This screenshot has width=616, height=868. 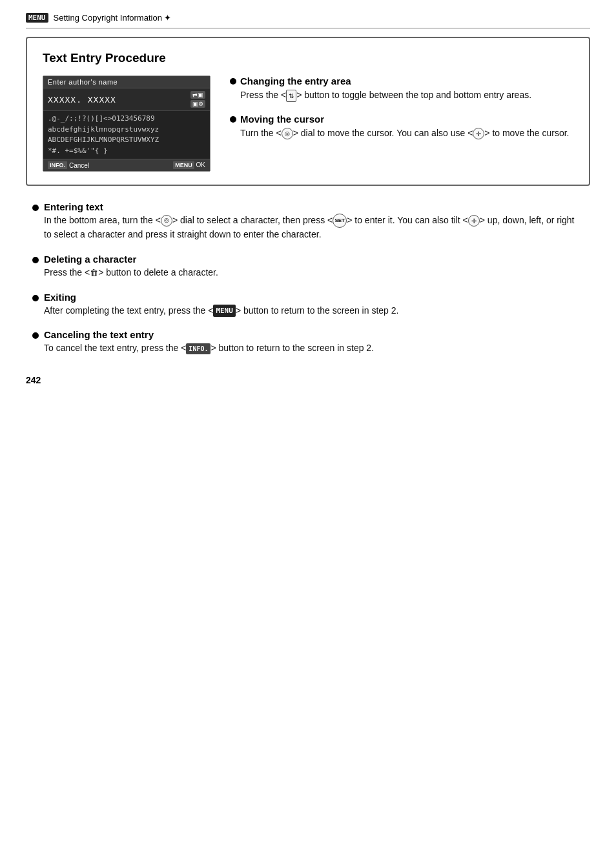 What do you see at coordinates (127, 130) in the screenshot?
I see `lcd-char-row-2: abcdefghijklmnopqrstuvwxyz` at bounding box center [127, 130].